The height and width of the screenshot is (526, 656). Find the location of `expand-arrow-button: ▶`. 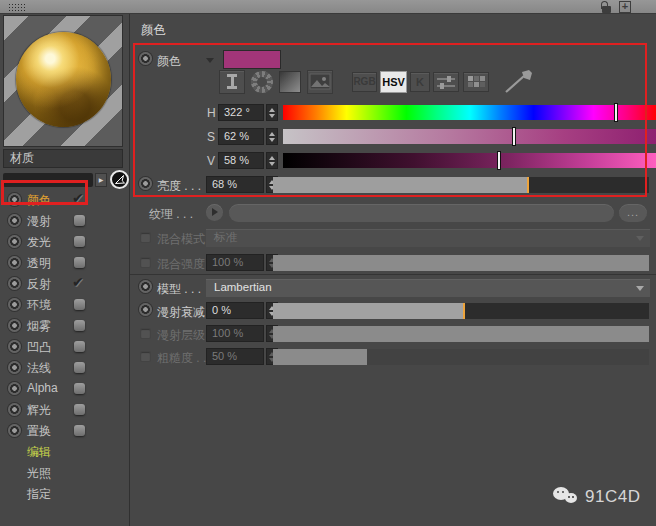

expand-arrow-button: ▶ is located at coordinates (101, 180).